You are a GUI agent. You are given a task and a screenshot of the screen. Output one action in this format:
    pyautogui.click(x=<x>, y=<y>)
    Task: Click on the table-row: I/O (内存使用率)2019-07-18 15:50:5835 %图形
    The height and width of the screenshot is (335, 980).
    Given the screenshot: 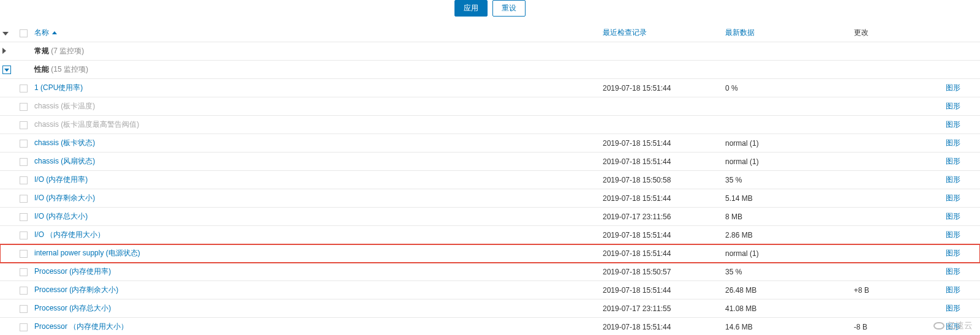 What is the action you would take?
    pyautogui.click(x=490, y=180)
    